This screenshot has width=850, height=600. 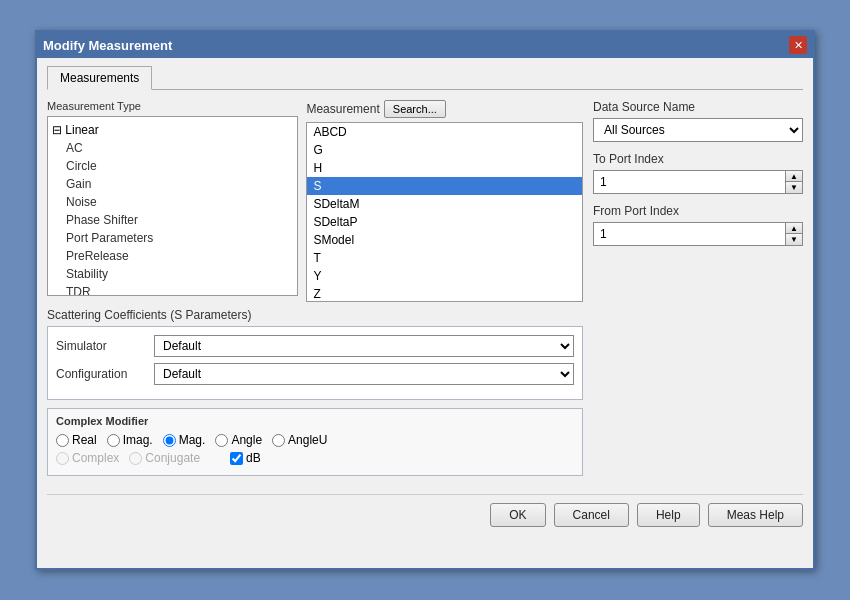 What do you see at coordinates (172, 274) in the screenshot?
I see `tree-item-stability: Stability` at bounding box center [172, 274].